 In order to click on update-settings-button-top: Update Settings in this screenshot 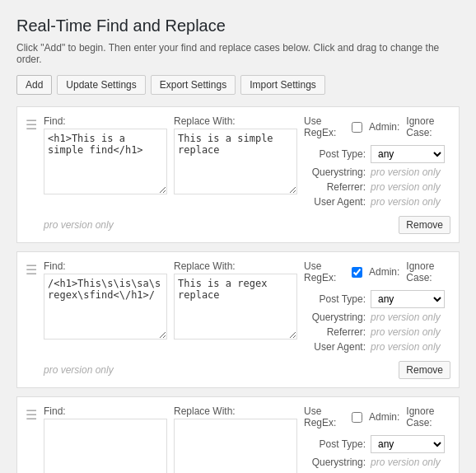, I will do `click(100, 85)`.